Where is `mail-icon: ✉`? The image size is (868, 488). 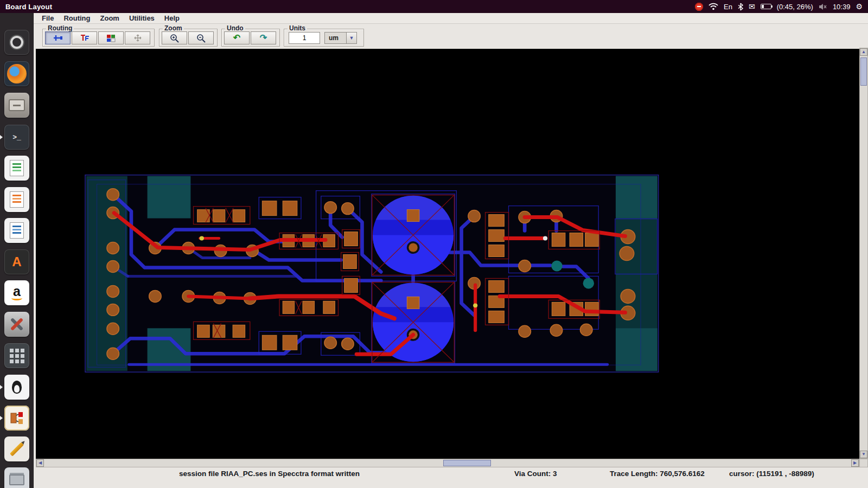
mail-icon: ✉ is located at coordinates (752, 7).